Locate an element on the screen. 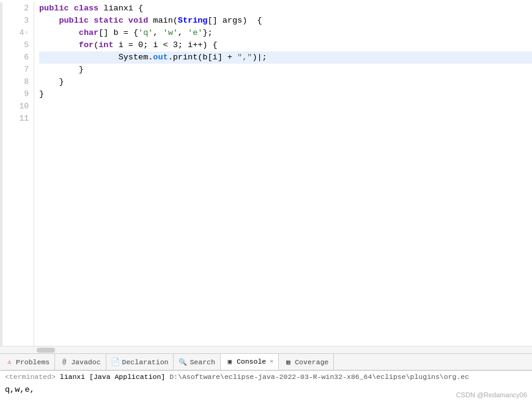 Image resolution: width=532 pixels, height=401 pixels. tab-javadoc-label: Javadoc is located at coordinates (86, 362).